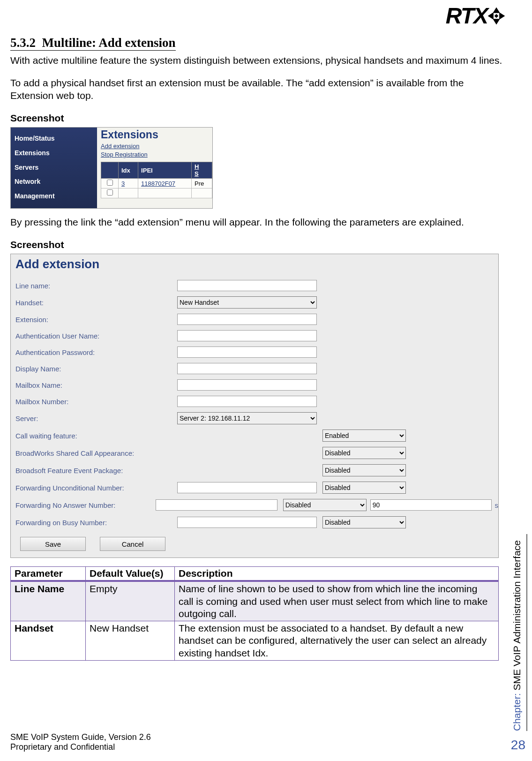 The image size is (532, 761). What do you see at coordinates (97, 522) in the screenshot?
I see `label-fwd-busy: Forwarding on Busy Number:` at bounding box center [97, 522].